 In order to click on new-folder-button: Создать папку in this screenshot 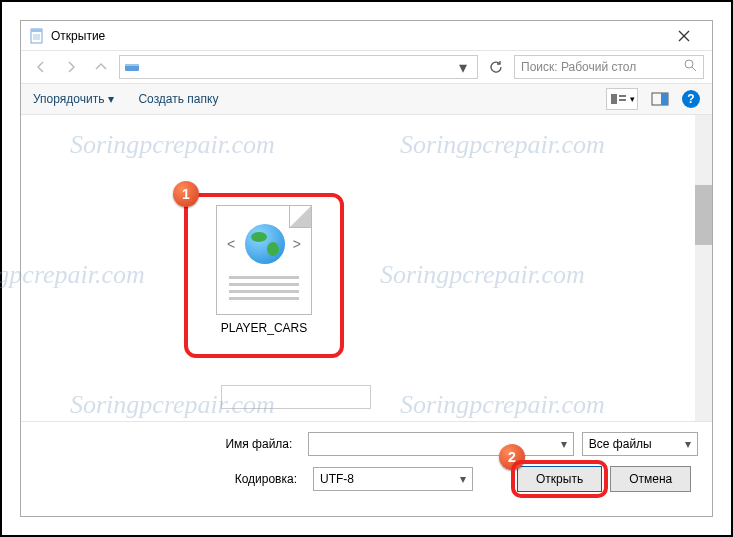, I will do `click(178, 99)`.